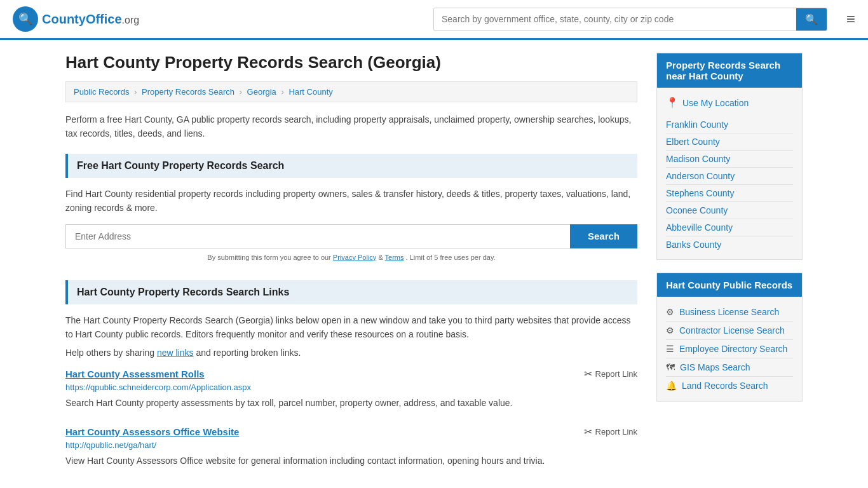  What do you see at coordinates (135, 374) in the screenshot?
I see `record-link-title: Hart County Assessment Rolls` at bounding box center [135, 374].